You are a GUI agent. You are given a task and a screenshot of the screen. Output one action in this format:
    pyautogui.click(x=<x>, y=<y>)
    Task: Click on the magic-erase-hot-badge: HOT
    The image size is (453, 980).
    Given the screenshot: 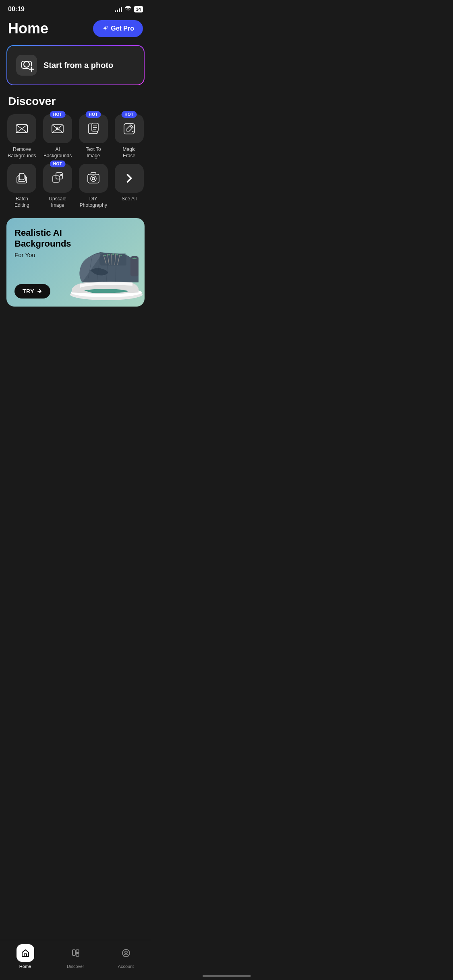 What is the action you would take?
    pyautogui.click(x=129, y=114)
    